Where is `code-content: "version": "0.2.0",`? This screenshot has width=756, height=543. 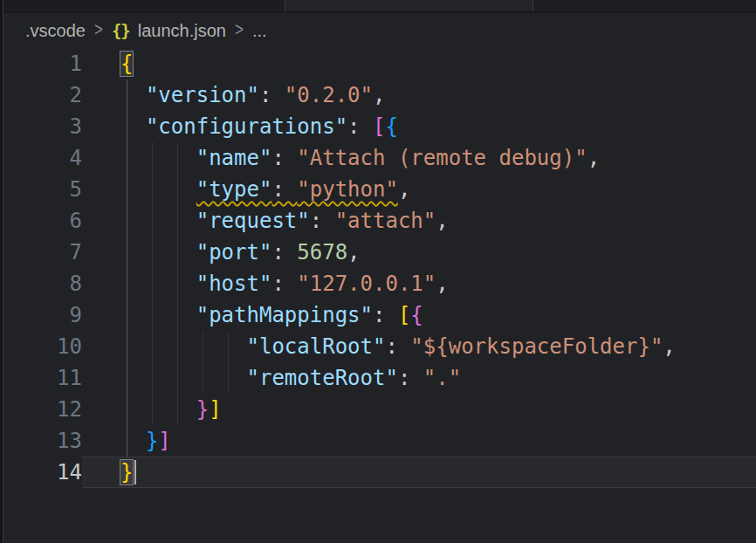 code-content: "version": "0.2.0", is located at coordinates (419, 95).